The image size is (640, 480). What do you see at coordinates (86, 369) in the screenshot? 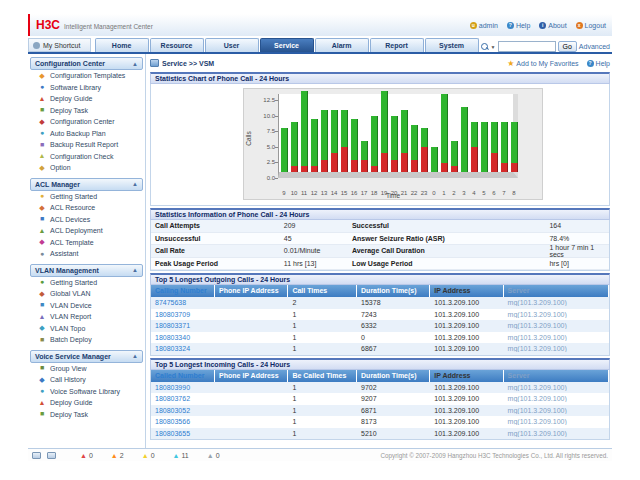
I see `sidebar-item-group-view: ■Group View` at bounding box center [86, 369].